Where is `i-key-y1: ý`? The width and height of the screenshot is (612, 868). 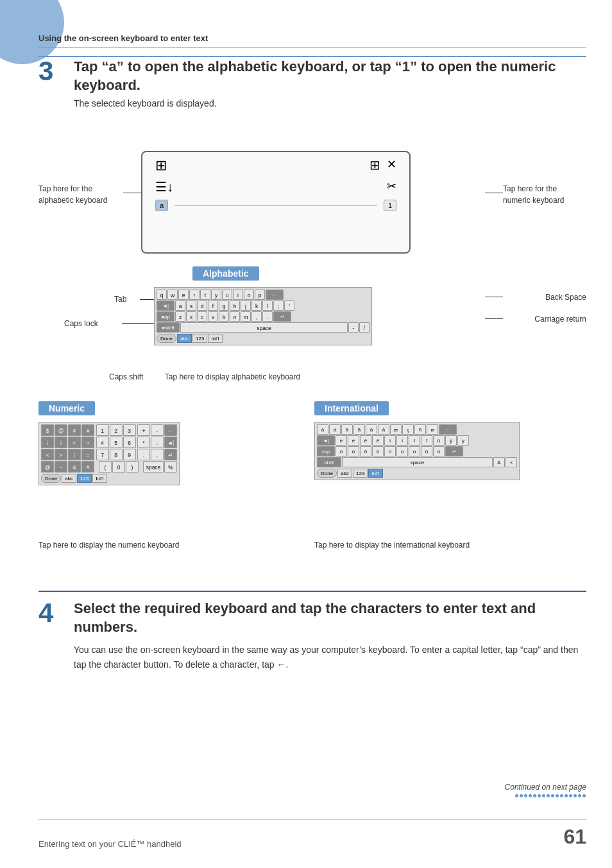 i-key-y1: ý is located at coordinates (451, 440).